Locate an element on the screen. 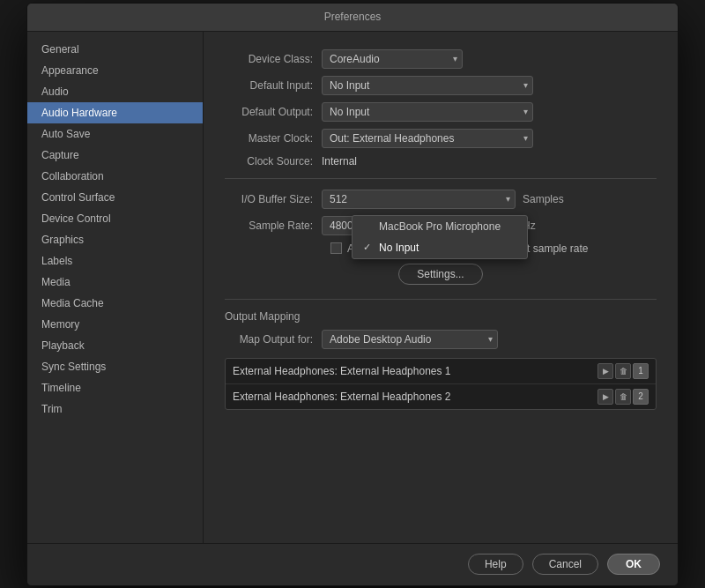 Image resolution: width=705 pixels, height=588 pixels. device-class-row: Device Class: CoreAudio ▾ is located at coordinates (441, 59).